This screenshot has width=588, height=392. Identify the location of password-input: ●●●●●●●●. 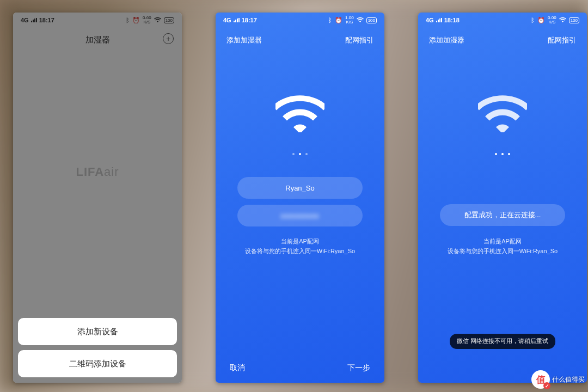
(300, 216).